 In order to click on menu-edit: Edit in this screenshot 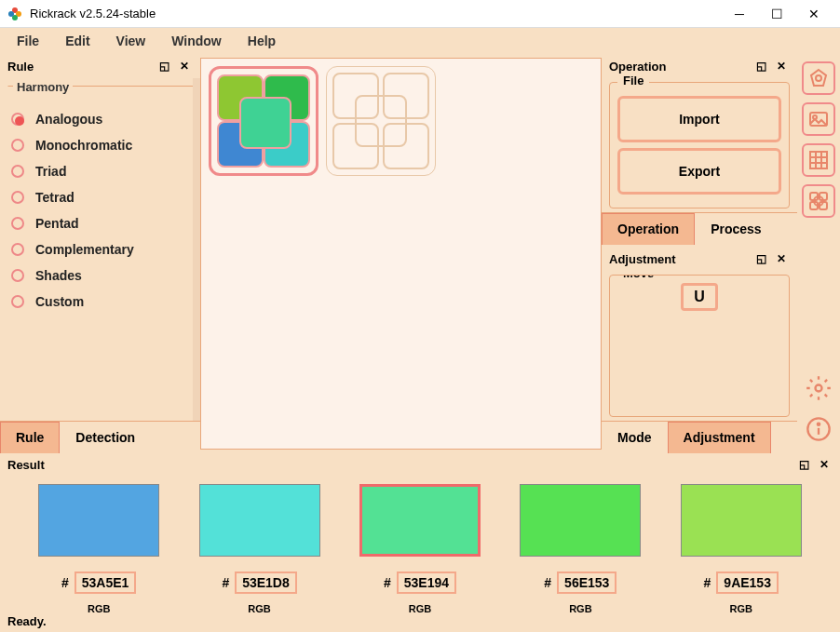, I will do `click(77, 41)`.